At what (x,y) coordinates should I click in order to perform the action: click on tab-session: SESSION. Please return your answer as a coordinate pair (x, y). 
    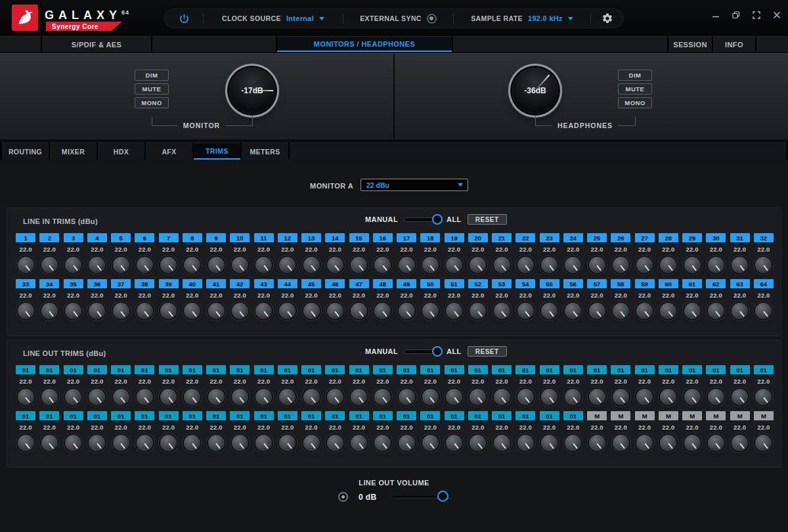
    Looking at the image, I should click on (690, 44).